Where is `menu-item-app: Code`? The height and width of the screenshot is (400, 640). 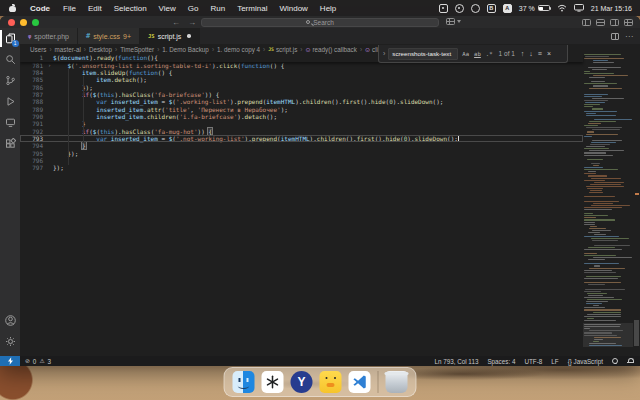 menu-item-app: Code is located at coordinates (40, 8).